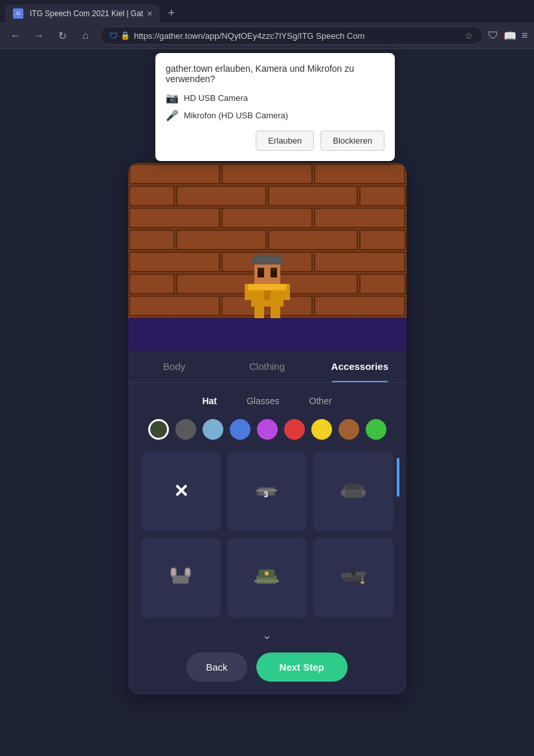 Image resolution: width=534 pixels, height=756 pixels. What do you see at coordinates (240, 429) in the screenshot?
I see `color-swatch-blue` at bounding box center [240, 429].